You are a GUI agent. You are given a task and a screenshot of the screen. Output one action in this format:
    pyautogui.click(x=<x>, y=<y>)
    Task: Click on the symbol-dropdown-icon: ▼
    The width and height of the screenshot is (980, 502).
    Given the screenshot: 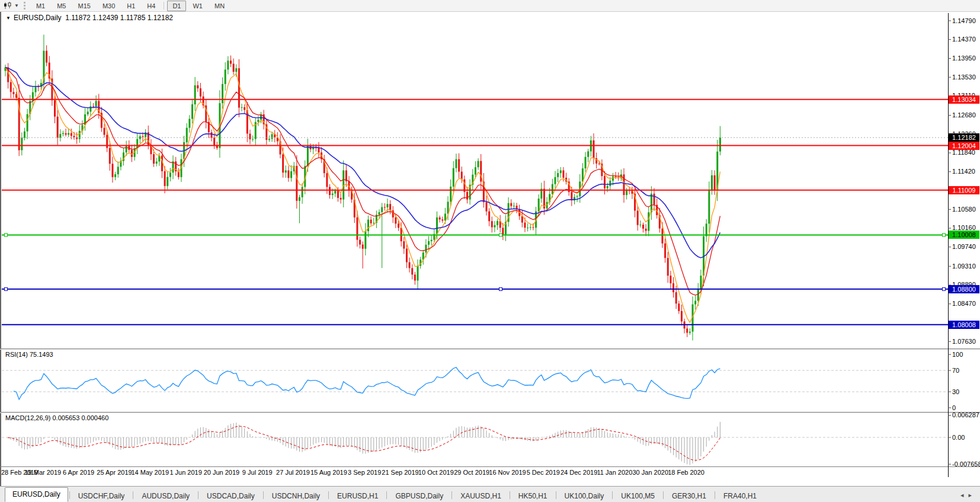 What is the action you would take?
    pyautogui.click(x=8, y=18)
    